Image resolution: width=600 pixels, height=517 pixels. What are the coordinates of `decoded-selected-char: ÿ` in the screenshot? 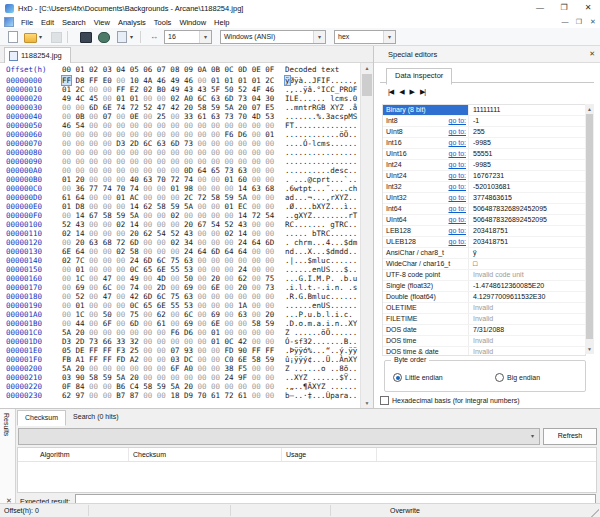 It's located at (288, 80).